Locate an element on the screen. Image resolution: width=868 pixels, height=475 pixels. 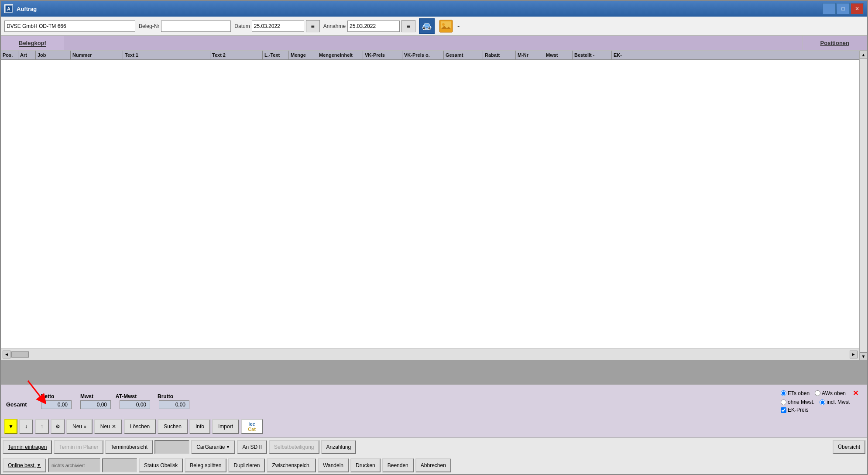
scroll-thumb-h is located at coordinates (20, 355).